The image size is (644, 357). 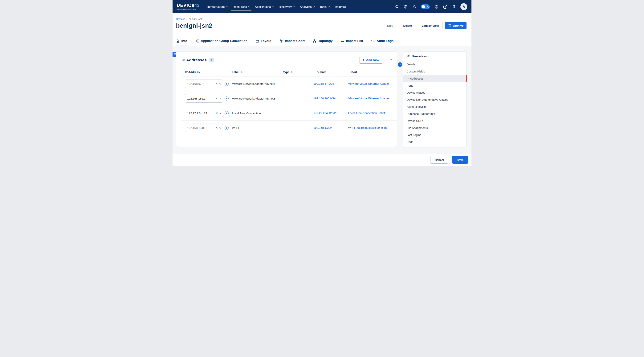 I want to click on port-link: Wi-Fi - 9c:b6:d0:8c:cc:39 @ ber, so click(x=368, y=128).